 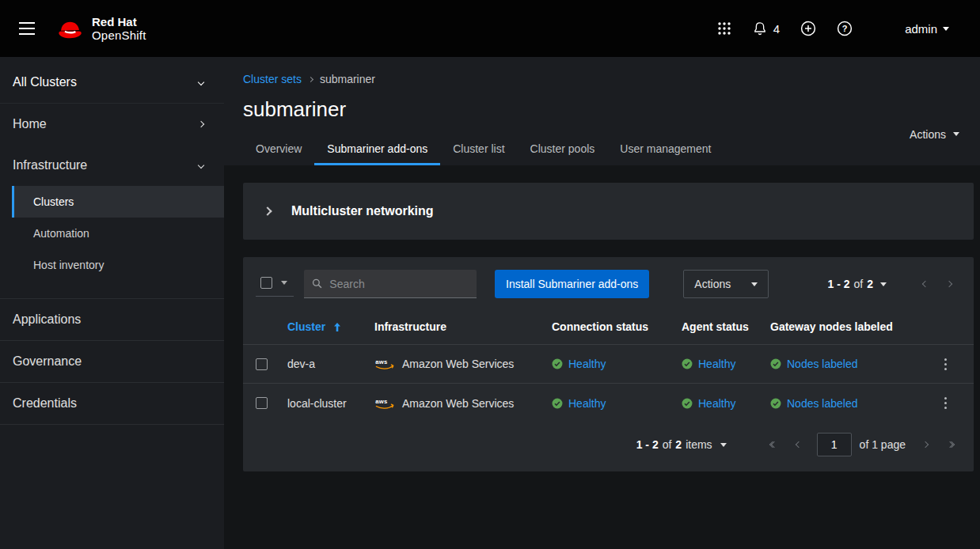 What do you see at coordinates (275, 285) in the screenshot?
I see `bulk-select-dropdown` at bounding box center [275, 285].